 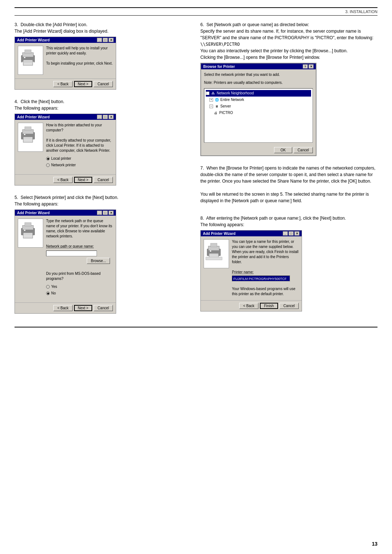 What do you see at coordinates (289, 184) in the screenshot?
I see `step7-text: 7. When the [Browse for Printer] opens t…` at bounding box center [289, 184].